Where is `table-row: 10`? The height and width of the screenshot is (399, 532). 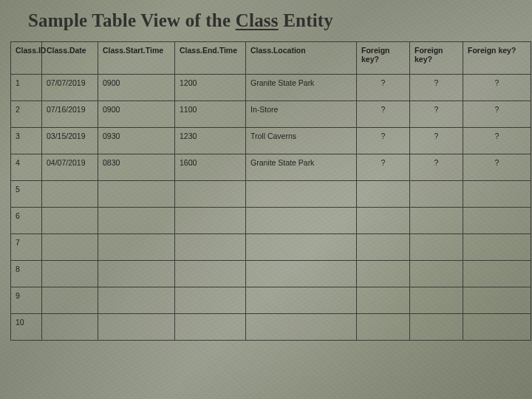
table-row: 10 is located at coordinates (271, 327).